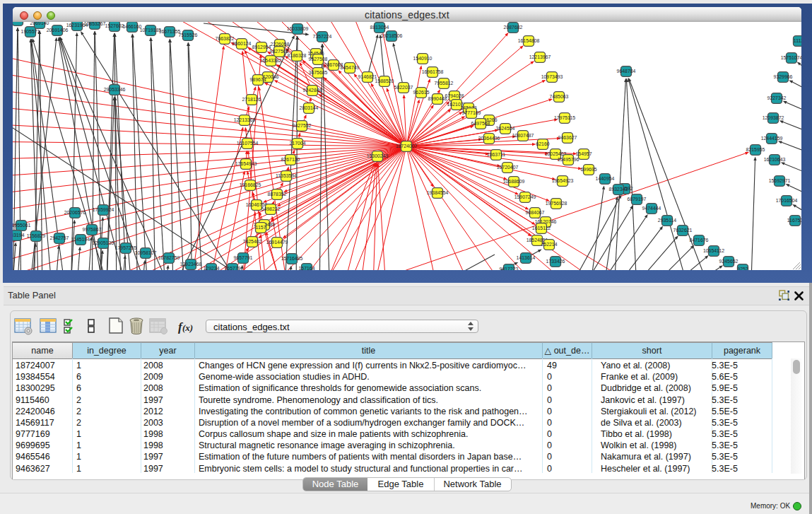 This screenshot has width=812, height=514. Describe the element at coordinates (252, 99) in the screenshot. I see `svg-text: 2718126` at that location.